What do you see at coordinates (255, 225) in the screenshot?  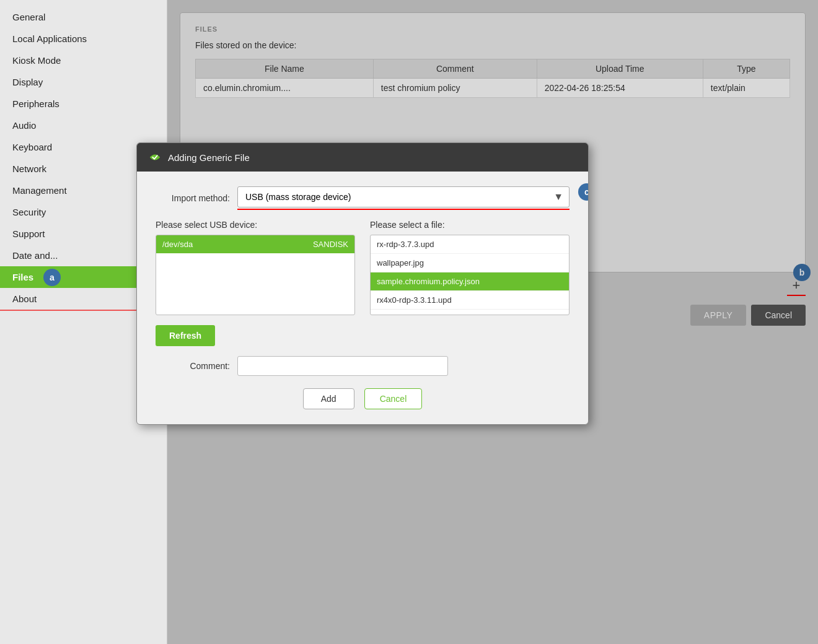 I see `usb-device-label: Please select USB device:` at bounding box center [255, 225].